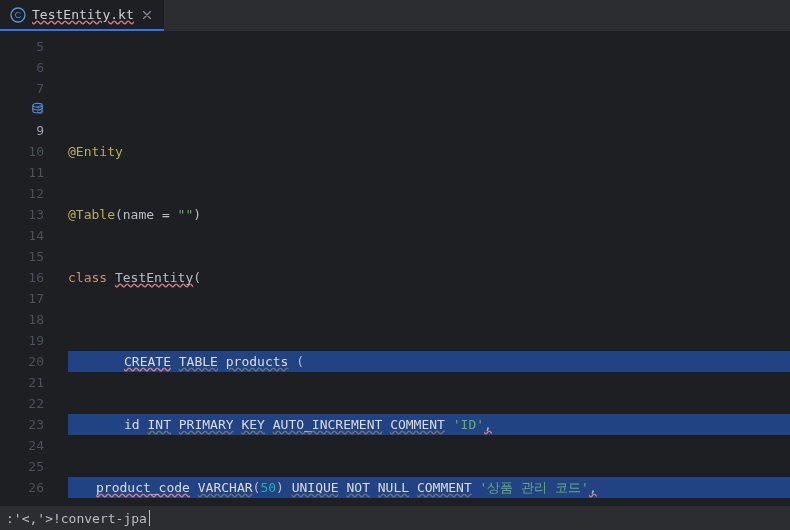  What do you see at coordinates (22, 256) in the screenshot?
I see `line-number: 15` at bounding box center [22, 256].